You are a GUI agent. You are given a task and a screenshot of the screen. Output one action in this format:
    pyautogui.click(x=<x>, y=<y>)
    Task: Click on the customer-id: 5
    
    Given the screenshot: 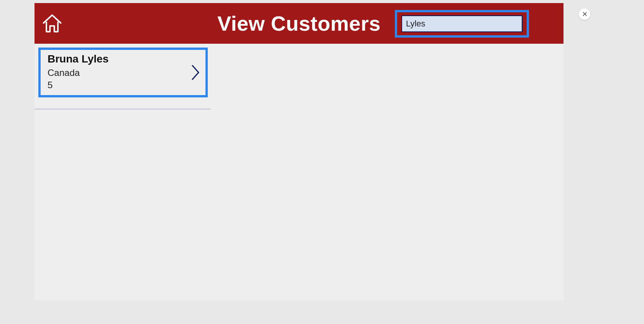 What is the action you would take?
    pyautogui.click(x=123, y=85)
    